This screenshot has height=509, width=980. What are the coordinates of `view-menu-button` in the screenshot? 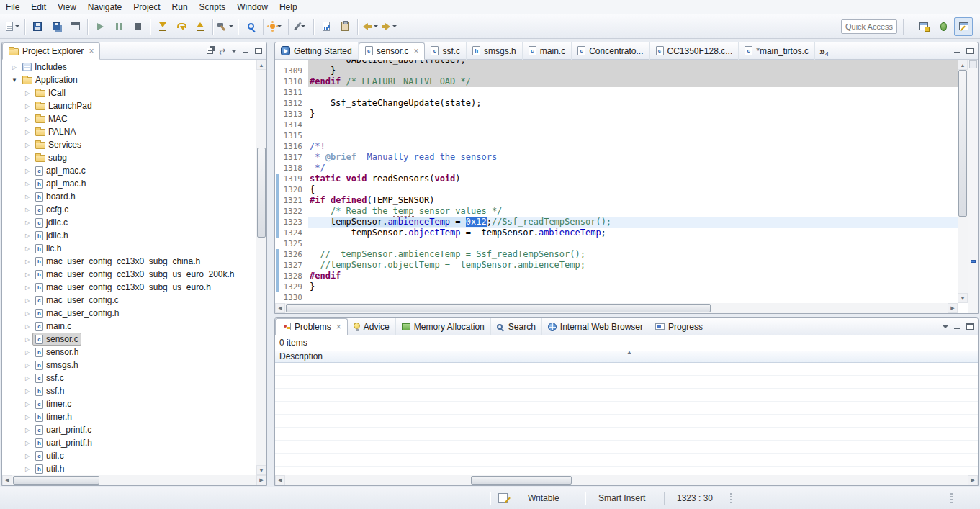 It's located at (234, 51).